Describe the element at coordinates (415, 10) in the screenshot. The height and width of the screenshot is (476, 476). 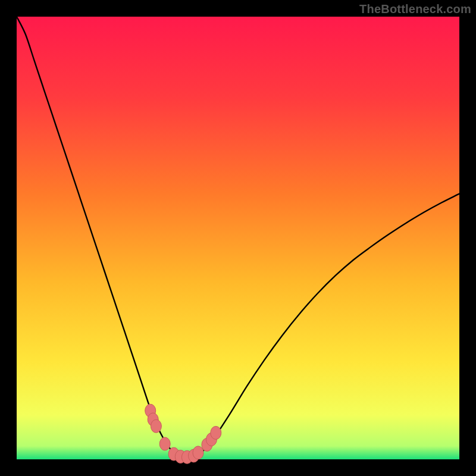
I see `watermark-text: TheBottleneck.com` at that location.